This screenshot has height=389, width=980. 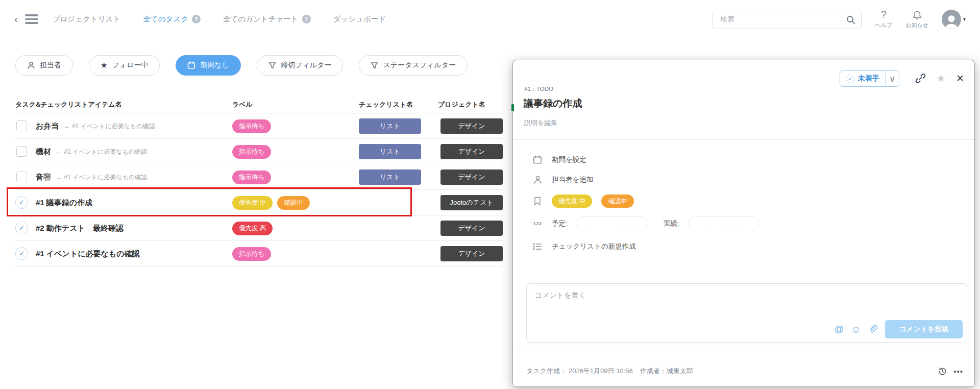 What do you see at coordinates (553, 104) in the screenshot?
I see `task-title: 議事録の作成` at bounding box center [553, 104].